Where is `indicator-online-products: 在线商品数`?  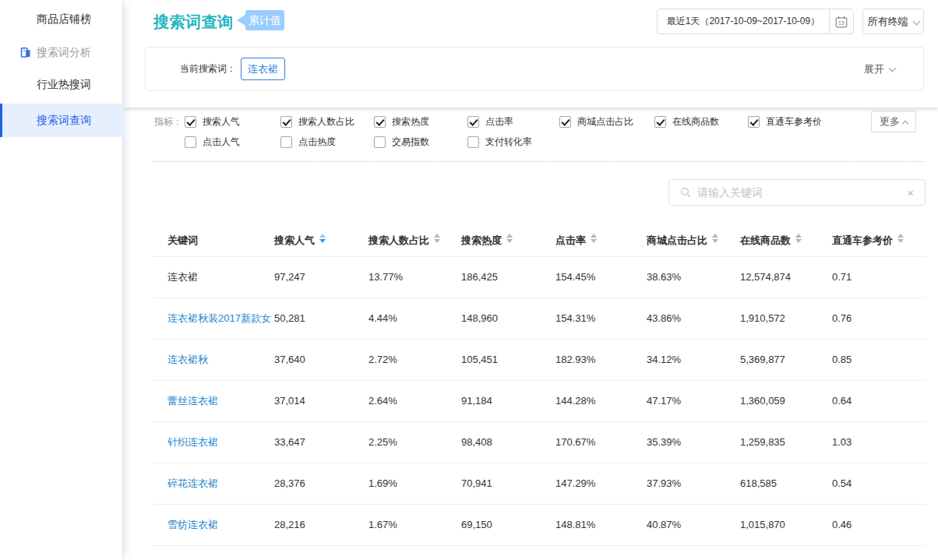
indicator-online-products: 在线商品数 is located at coordinates (687, 122).